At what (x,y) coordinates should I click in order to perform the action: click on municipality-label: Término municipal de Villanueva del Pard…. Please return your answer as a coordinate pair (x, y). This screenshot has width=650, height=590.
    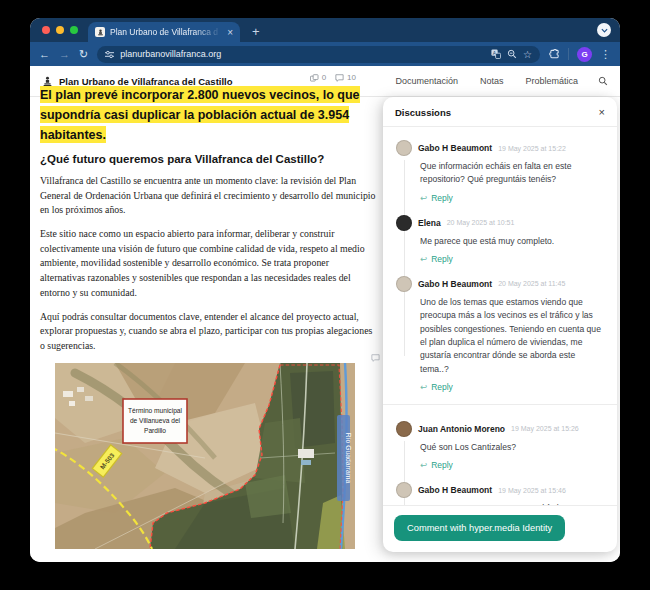
    Looking at the image, I should click on (155, 421).